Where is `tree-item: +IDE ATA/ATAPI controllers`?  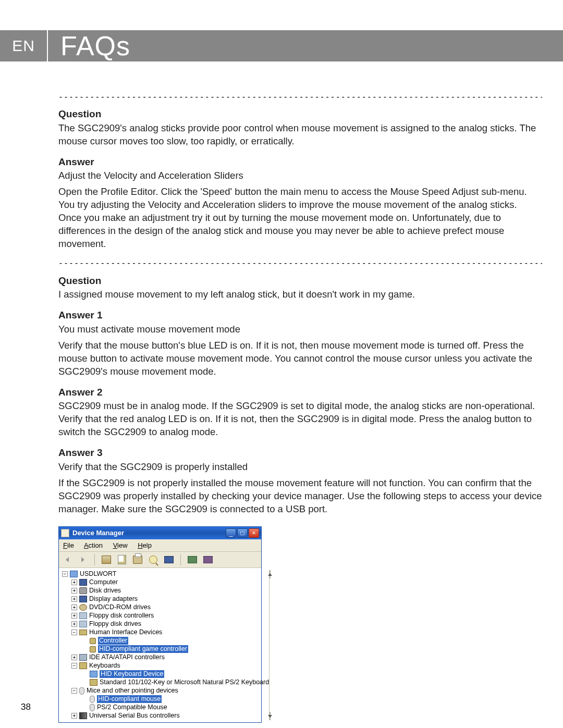 tree-item: +IDE ATA/ATAPI controllers is located at coordinates (165, 658).